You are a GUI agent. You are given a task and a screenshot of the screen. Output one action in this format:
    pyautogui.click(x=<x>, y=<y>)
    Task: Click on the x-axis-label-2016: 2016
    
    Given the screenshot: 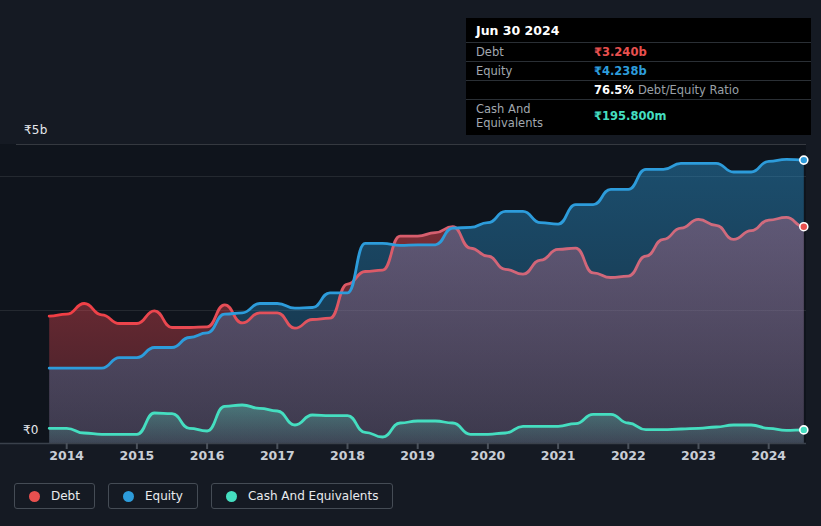 What is the action you would take?
    pyautogui.click(x=207, y=456)
    